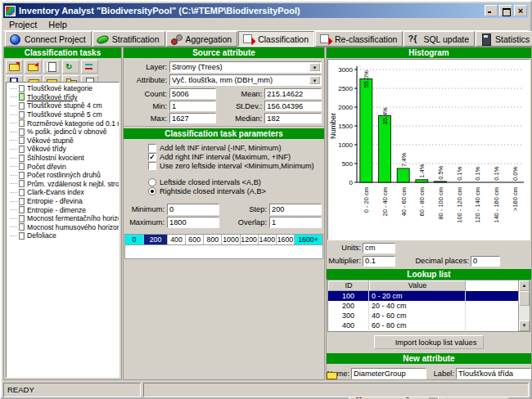 This screenshot has height=399, width=532. Describe the element at coordinates (293, 118) in the screenshot. I see `stat-value: 182` at that location.